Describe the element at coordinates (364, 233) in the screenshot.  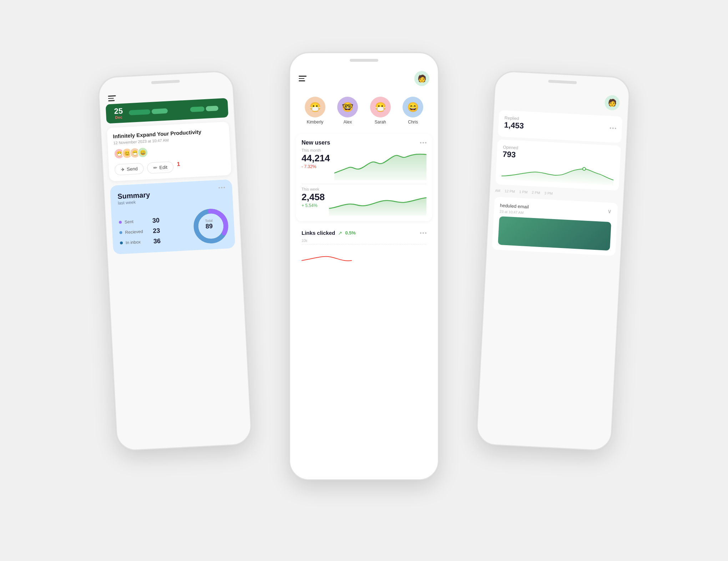
I see `links-header: Links clicked ↗ 0.5%` at that location.